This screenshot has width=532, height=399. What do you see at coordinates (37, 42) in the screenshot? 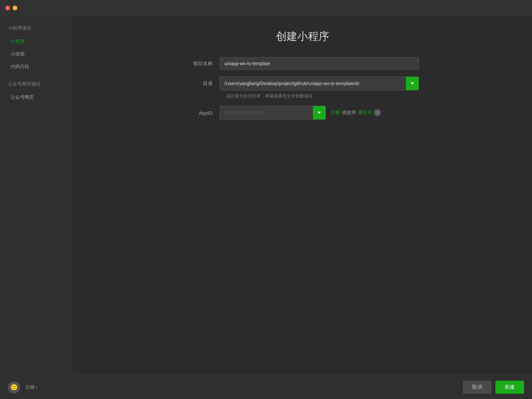
I see `sidebar-item-mini-program: 小程序` at bounding box center [37, 42].